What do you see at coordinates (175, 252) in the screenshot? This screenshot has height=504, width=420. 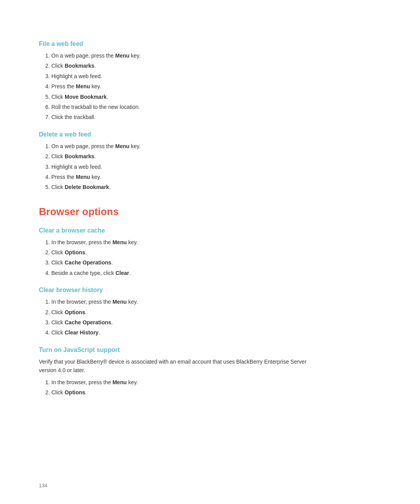 I see `section-clear-browser-cache: Clear a browser cache In the browser, pr…` at bounding box center [175, 252].